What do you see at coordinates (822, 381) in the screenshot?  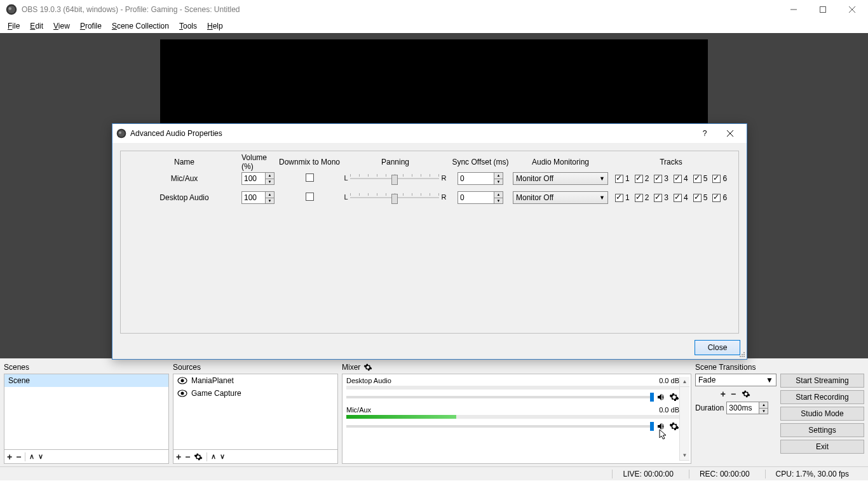 I see `start-streaming-button: Start Streaming` at bounding box center [822, 381].